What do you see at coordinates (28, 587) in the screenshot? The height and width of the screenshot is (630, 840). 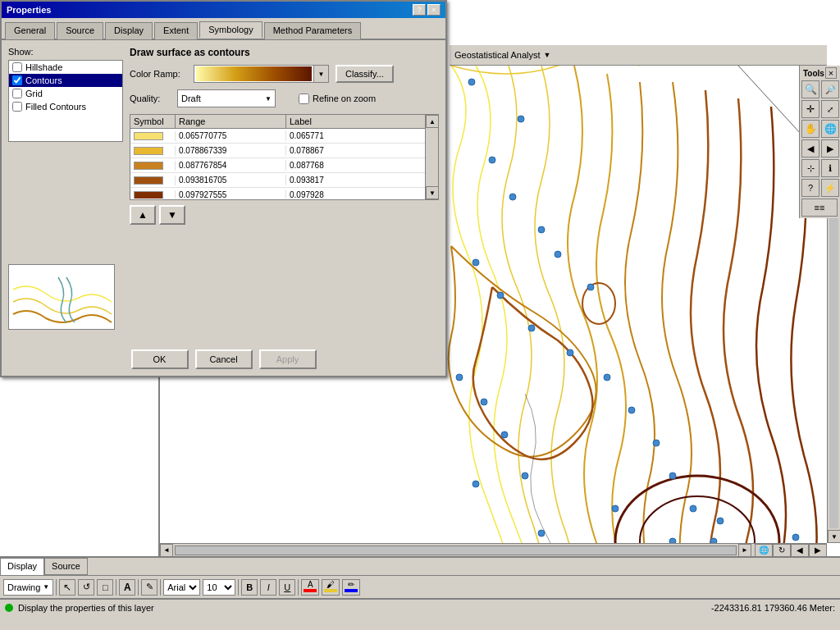 I see `drawing-dropdown: Drawing ▼` at bounding box center [28, 587].